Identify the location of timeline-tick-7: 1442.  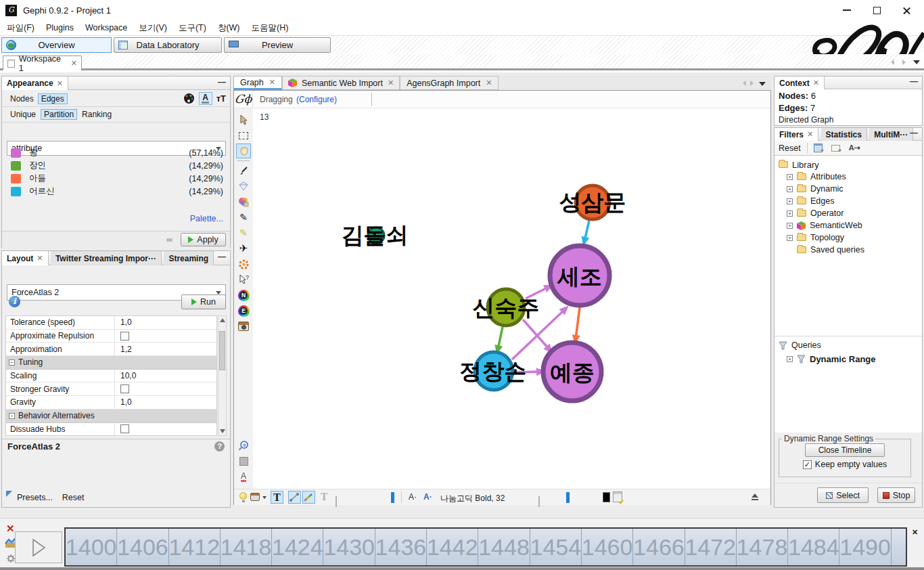
(453, 547).